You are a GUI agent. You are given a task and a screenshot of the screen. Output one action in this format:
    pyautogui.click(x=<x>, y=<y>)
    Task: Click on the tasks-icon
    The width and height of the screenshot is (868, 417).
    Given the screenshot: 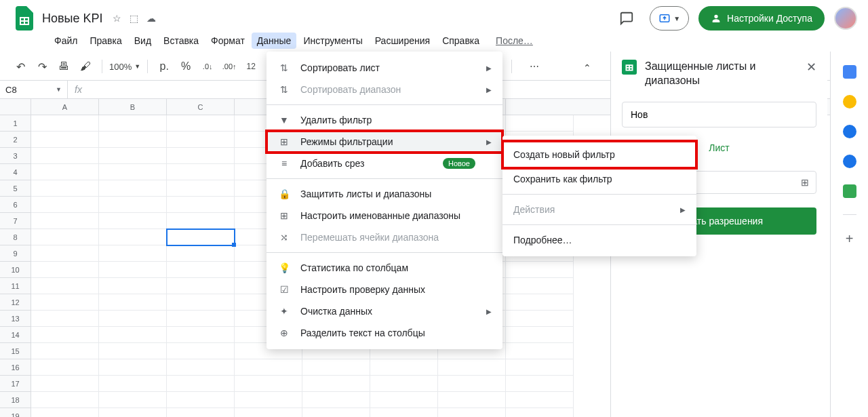 What is the action you would take?
    pyautogui.click(x=850, y=132)
    